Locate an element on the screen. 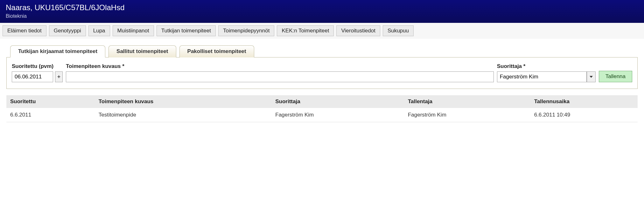 Image resolution: width=644 pixels, height=214 pixels. dropdown-arrow-icon is located at coordinates (591, 77).